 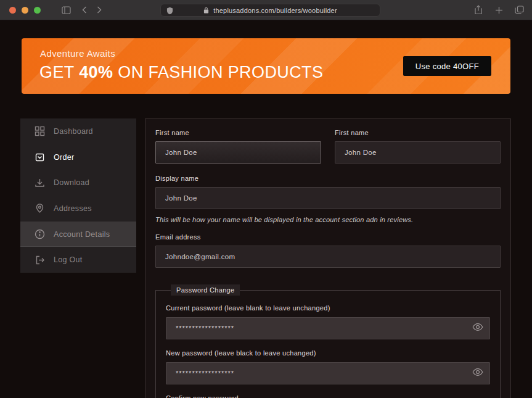 I want to click on sidebar-item-log-out: Log Out, so click(x=78, y=260).